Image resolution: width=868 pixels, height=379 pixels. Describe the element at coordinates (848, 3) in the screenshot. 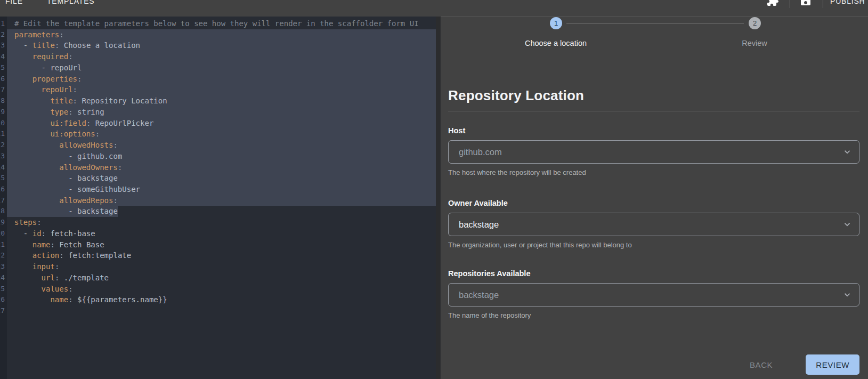

I see `publish-button: PUBLISH` at that location.